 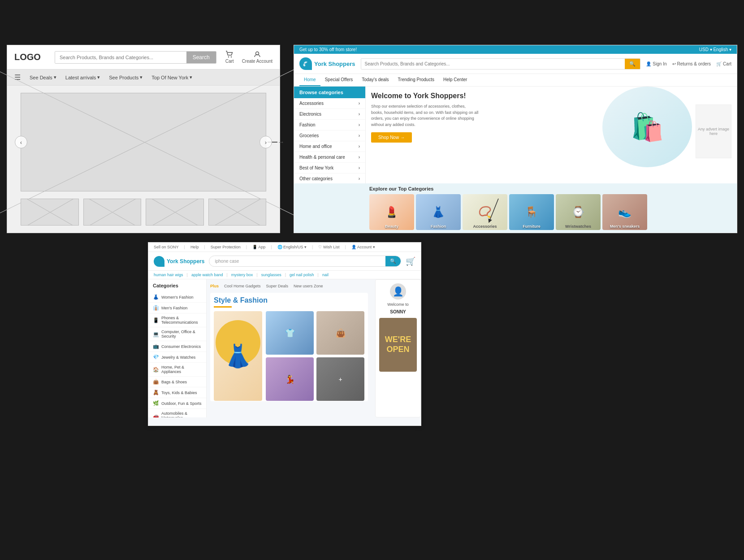 What do you see at coordinates (172, 77) in the screenshot?
I see `wf-nav-top: Top Of New York ▾` at bounding box center [172, 77].